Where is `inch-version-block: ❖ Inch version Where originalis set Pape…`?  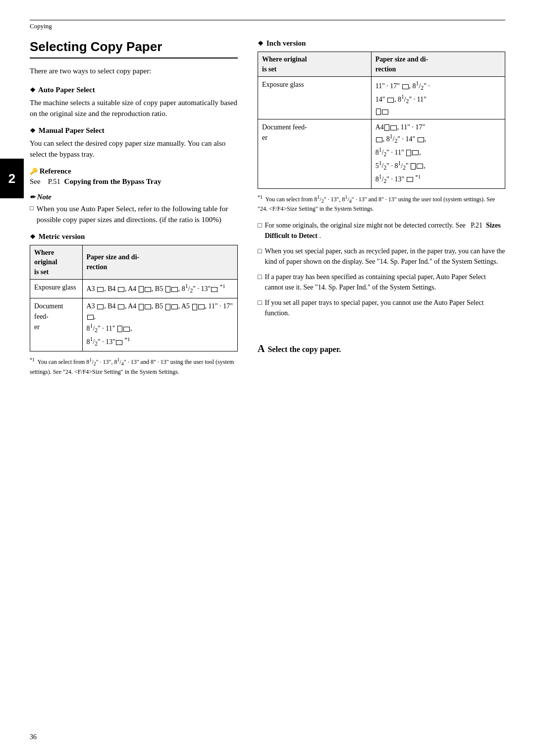
inch-version-block: ❖ Inch version Where originalis set Pape… is located at coordinates (381, 126).